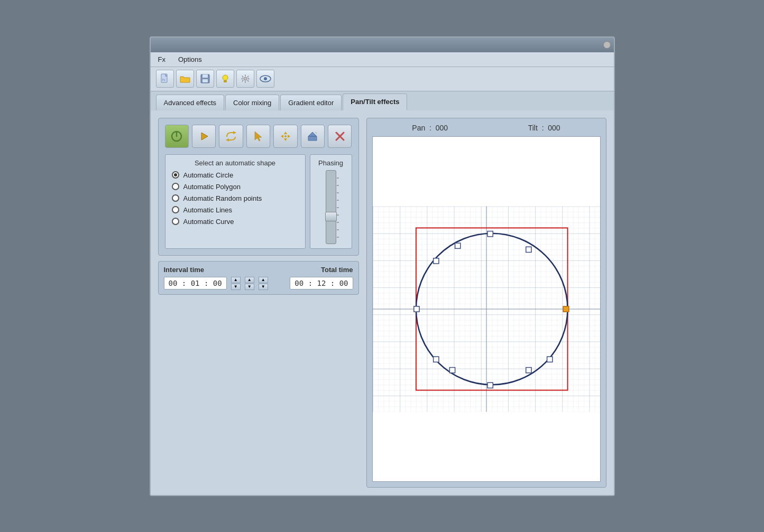 This screenshot has height=532, width=764. Describe the element at coordinates (235, 210) in the screenshot. I see `option-lines: Automatic Lines` at that location.